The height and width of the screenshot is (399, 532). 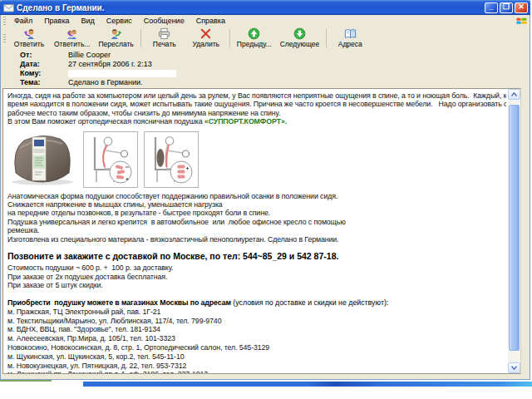 I want to click on previous-button: Предыду..., so click(x=254, y=38).